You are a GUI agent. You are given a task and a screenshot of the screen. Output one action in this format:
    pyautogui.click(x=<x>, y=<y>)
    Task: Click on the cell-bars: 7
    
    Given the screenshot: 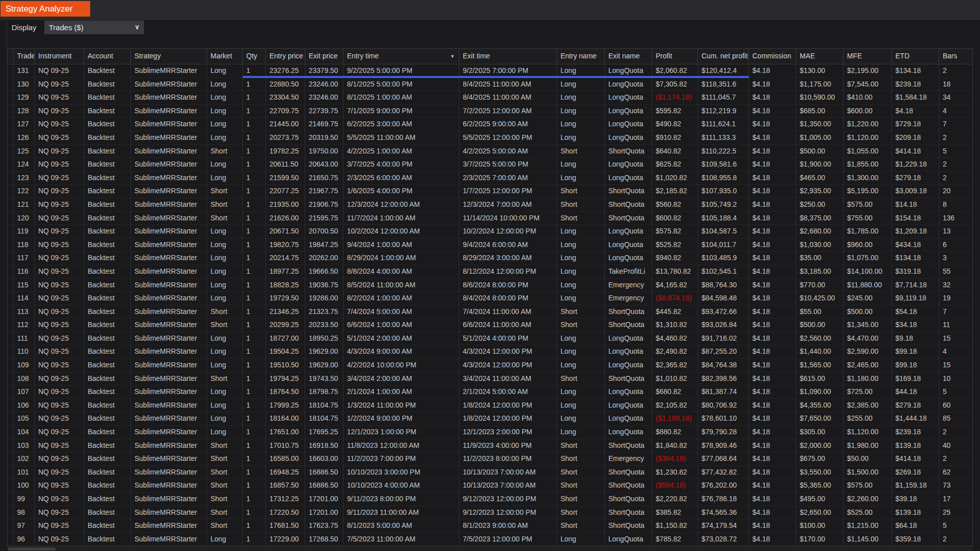 What is the action you would take?
    pyautogui.click(x=956, y=125)
    